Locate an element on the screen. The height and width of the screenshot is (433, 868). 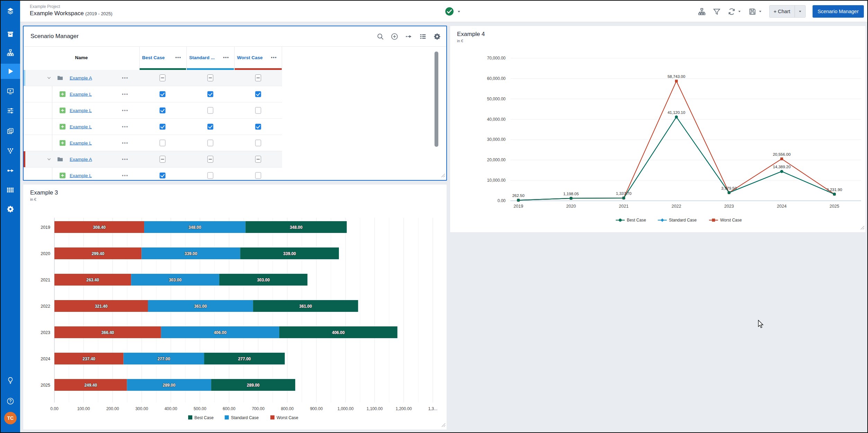
svg-text: 60,000.00 is located at coordinates (497, 79).